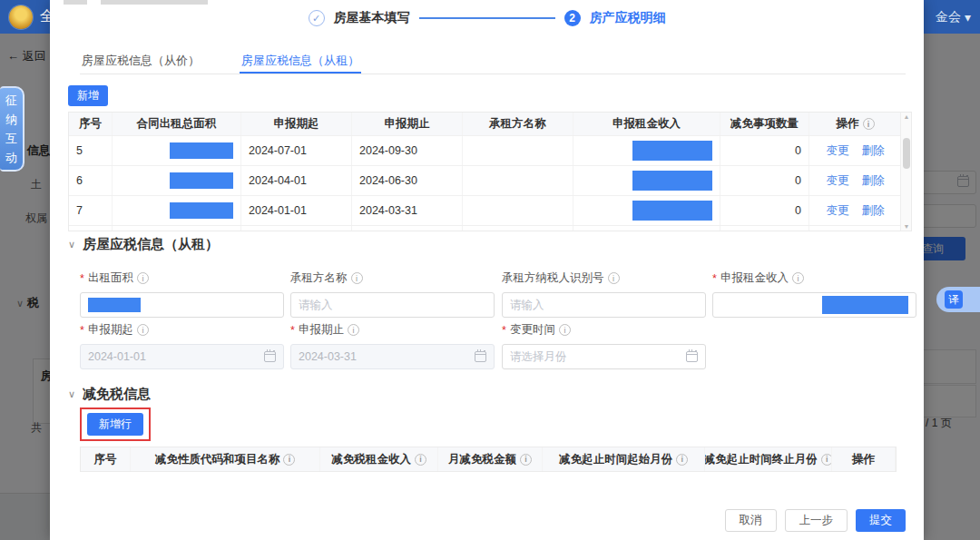  What do you see at coordinates (392, 357) in the screenshot?
I see `declare-period-end-input: 2024-03-31` at bounding box center [392, 357].